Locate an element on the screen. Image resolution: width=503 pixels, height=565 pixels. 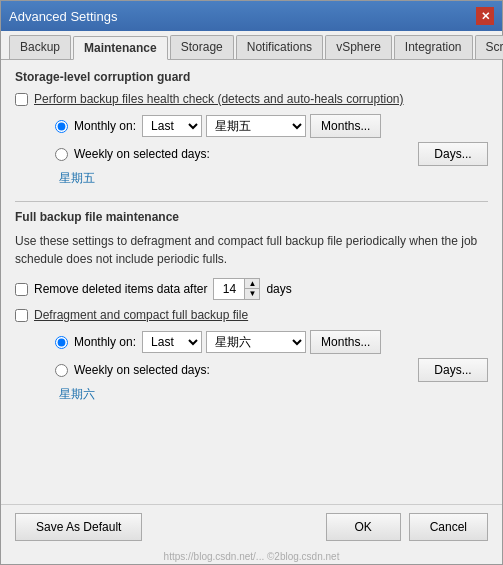
full-backup-monthly-dropdown1: Last is located at coordinates (172, 342).